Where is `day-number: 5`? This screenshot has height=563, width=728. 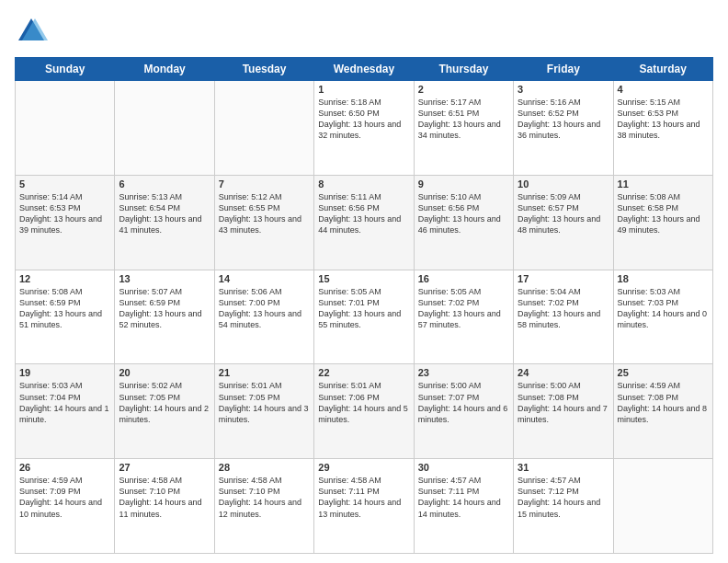 day-number: 5 is located at coordinates (64, 184).